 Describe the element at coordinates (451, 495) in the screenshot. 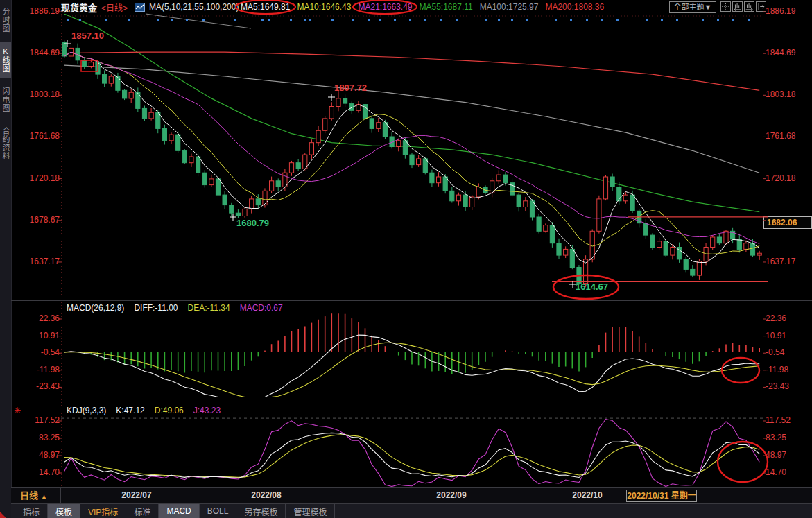

I see `xaxis-label: 2022/09` at that location.